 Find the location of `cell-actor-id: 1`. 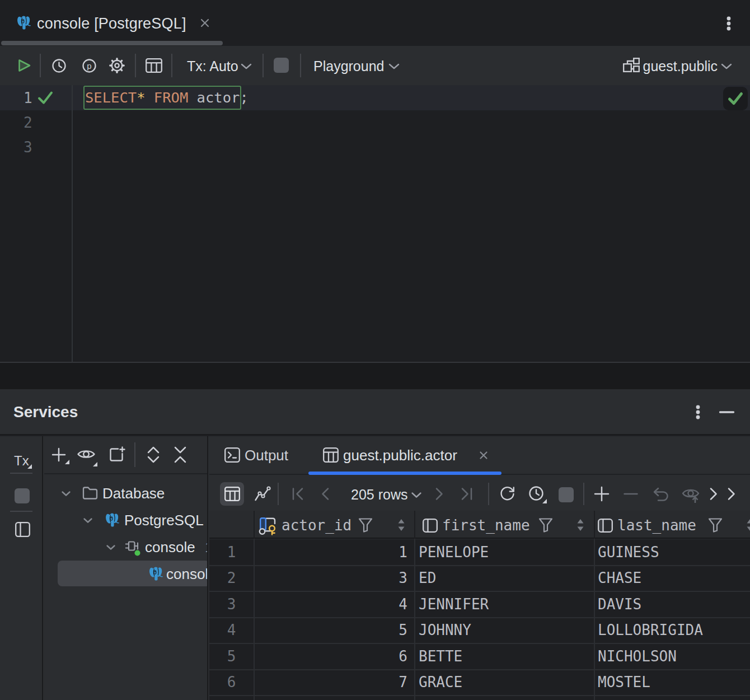

cell-actor-id: 1 is located at coordinates (403, 552).